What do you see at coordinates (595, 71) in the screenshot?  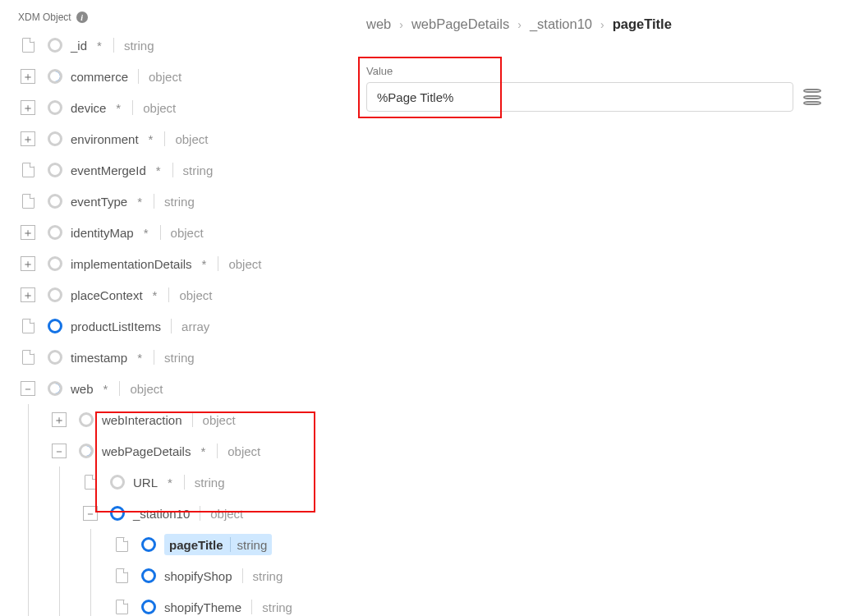 I see `value-label: Value` at bounding box center [595, 71].